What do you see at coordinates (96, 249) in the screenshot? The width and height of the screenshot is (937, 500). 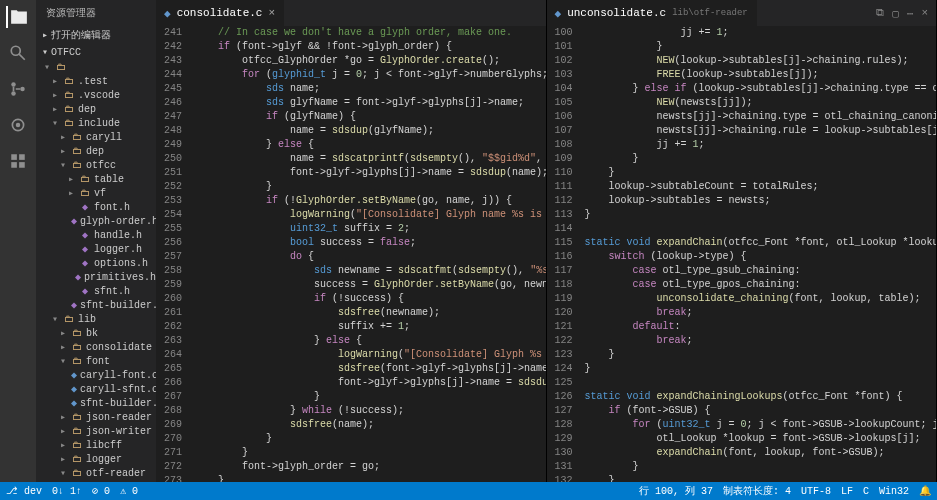 I see `file-item: ◆logger.h` at bounding box center [96, 249].